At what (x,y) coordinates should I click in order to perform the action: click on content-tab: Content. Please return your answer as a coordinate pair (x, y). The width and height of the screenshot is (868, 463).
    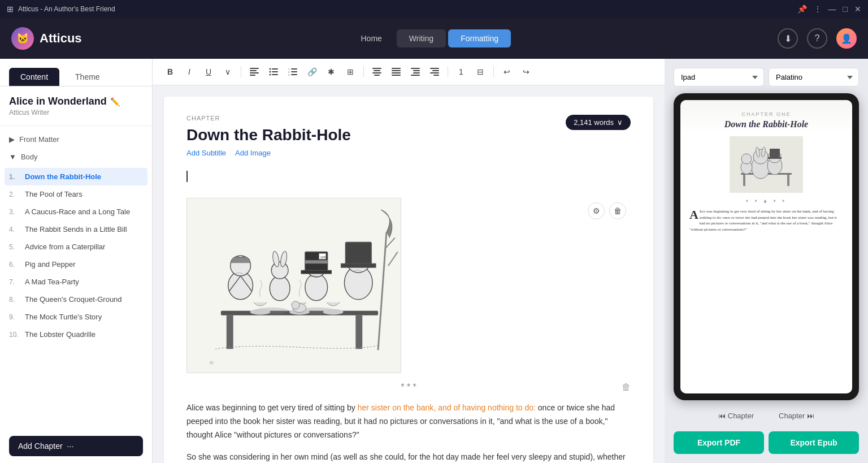
    Looking at the image, I should click on (34, 77).